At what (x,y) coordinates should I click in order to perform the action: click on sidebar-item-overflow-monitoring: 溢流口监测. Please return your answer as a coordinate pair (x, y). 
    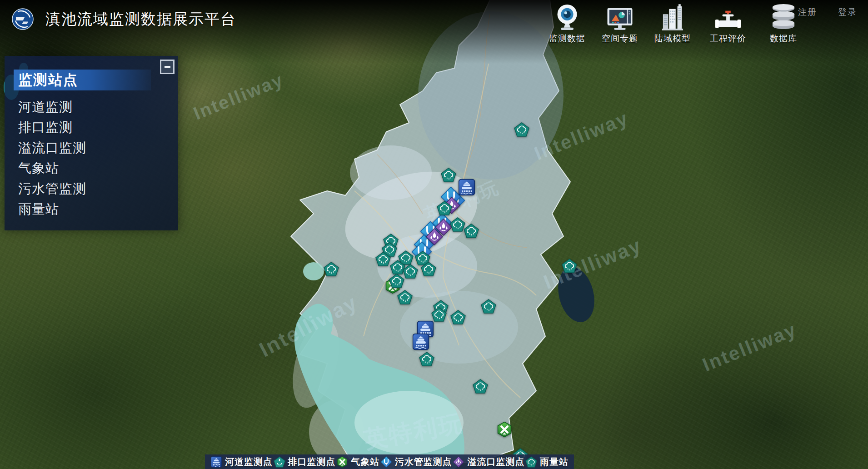
    Looking at the image, I should click on (98, 148).